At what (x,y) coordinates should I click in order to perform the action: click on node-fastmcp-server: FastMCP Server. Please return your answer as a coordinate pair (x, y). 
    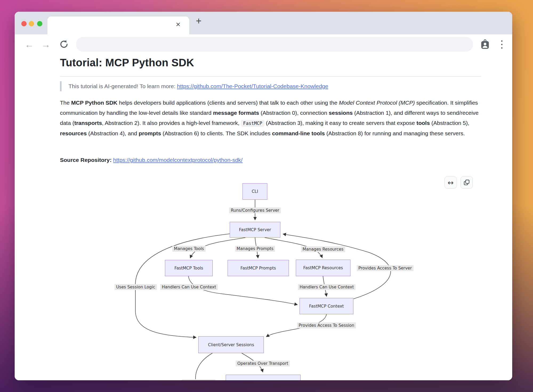
    Looking at the image, I should click on (255, 230).